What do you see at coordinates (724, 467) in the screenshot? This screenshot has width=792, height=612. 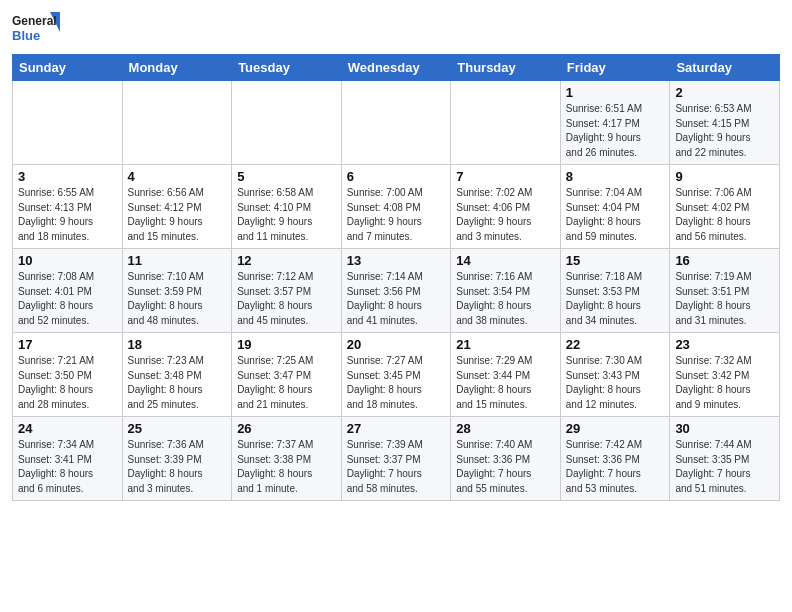 I see `day-info: Sunrise: 7:44 AM Sunset: 3:35 PM Dayligh…` at bounding box center [724, 467].